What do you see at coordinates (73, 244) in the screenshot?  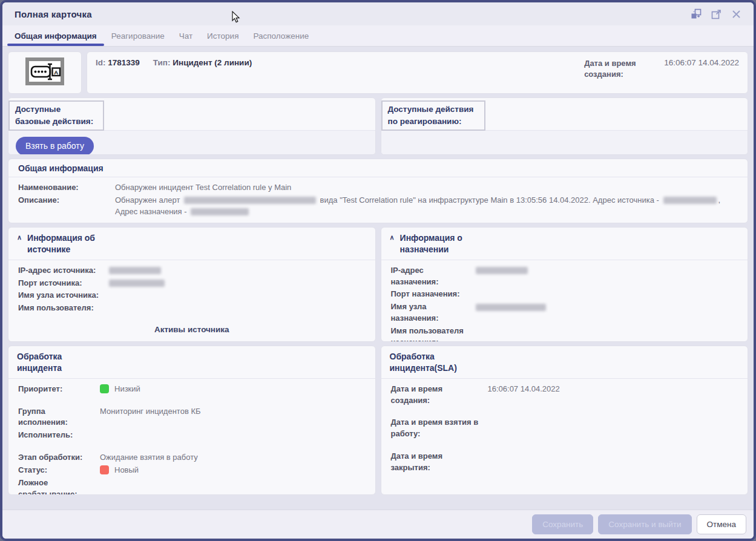 I see `source-info-title: Информация об источнике` at bounding box center [73, 244].